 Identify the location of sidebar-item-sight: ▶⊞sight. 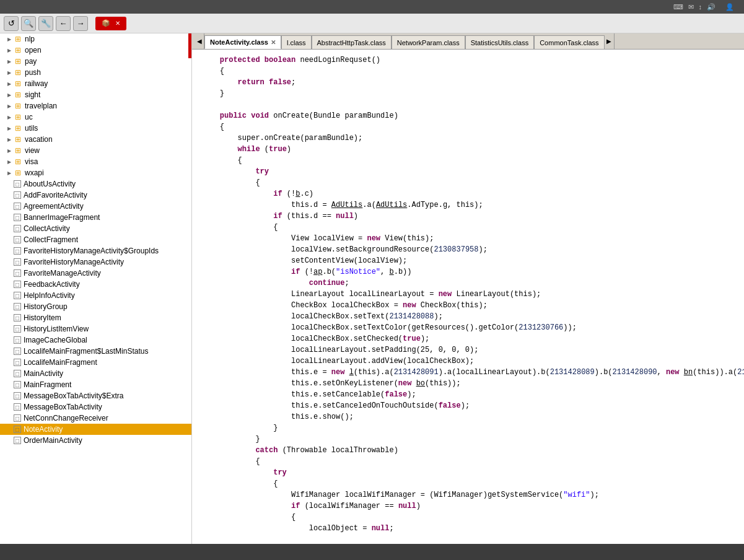
(95, 95).